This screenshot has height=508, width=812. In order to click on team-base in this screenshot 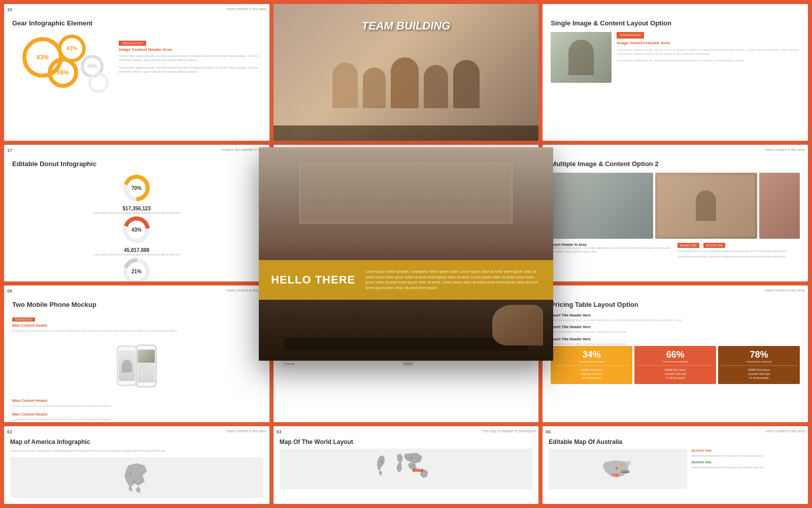, I will do `click(406, 133)`.